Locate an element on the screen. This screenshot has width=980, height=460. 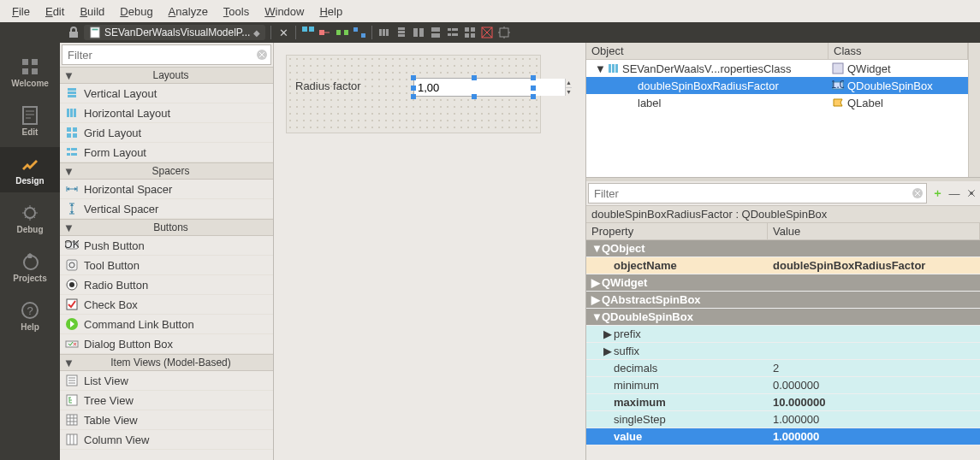
property-row: ▼QObject is located at coordinates (783, 249).